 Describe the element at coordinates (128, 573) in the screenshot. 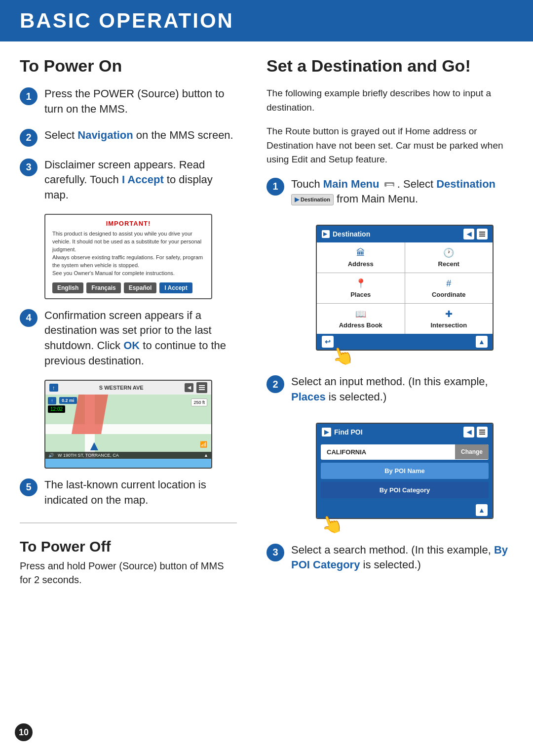

I see `power-off-text: Press and hold Power (Source) button of …` at that location.